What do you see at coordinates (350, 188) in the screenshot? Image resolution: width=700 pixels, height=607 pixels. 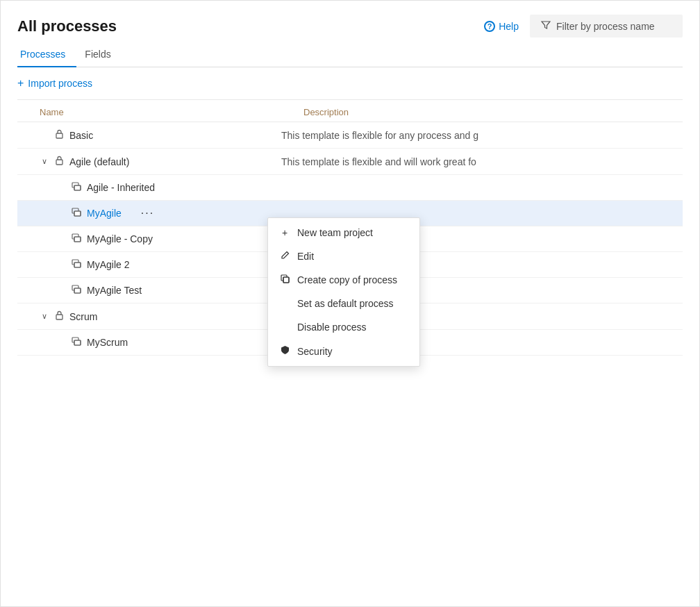 I see `table-row: Agile - Inherited` at bounding box center [350, 188].